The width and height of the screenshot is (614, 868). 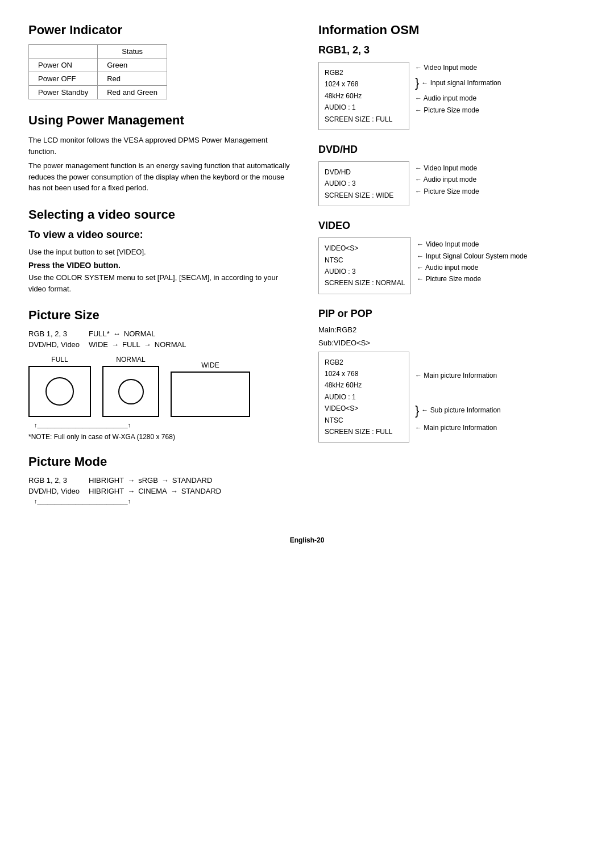 What do you see at coordinates (60, 391) in the screenshot?
I see `diagram-full-box` at bounding box center [60, 391].